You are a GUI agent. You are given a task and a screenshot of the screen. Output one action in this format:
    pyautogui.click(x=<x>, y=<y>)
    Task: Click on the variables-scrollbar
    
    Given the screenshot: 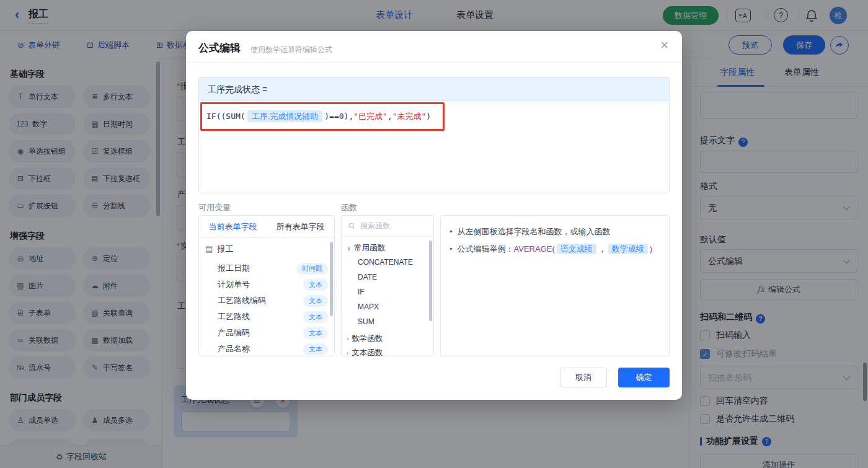 What is the action you would take?
    pyautogui.click(x=331, y=279)
    